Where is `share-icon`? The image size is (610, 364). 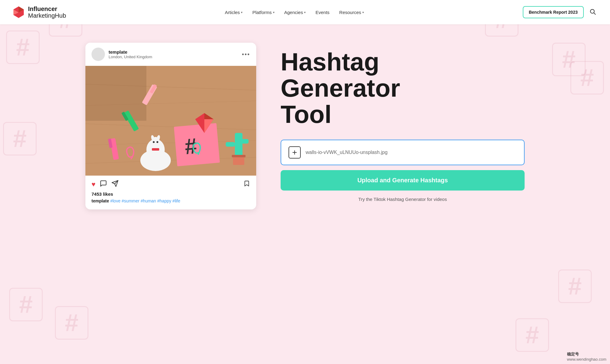 share-icon is located at coordinates (115, 184).